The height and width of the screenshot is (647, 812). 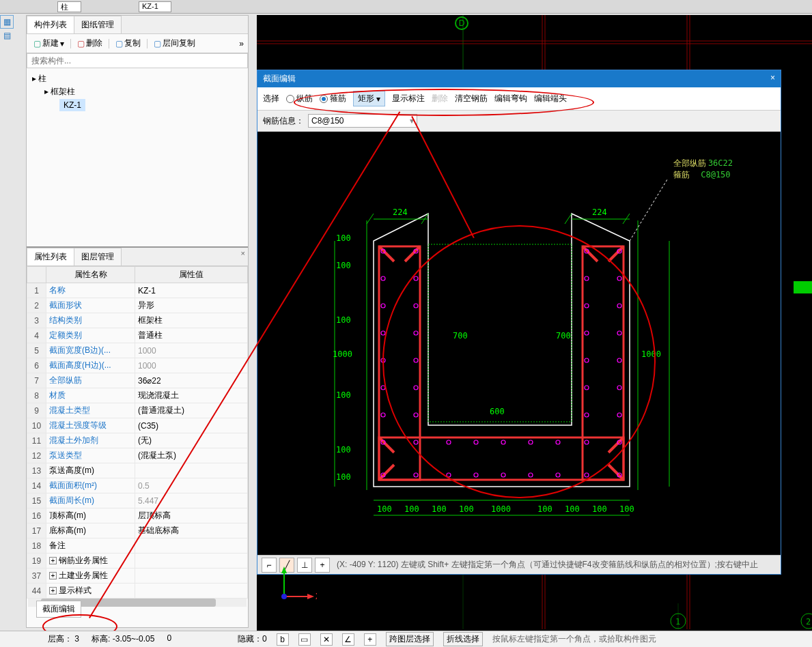 What do you see at coordinates (326, 639) in the screenshot?
I see `status-icon-3: ✕` at bounding box center [326, 639].